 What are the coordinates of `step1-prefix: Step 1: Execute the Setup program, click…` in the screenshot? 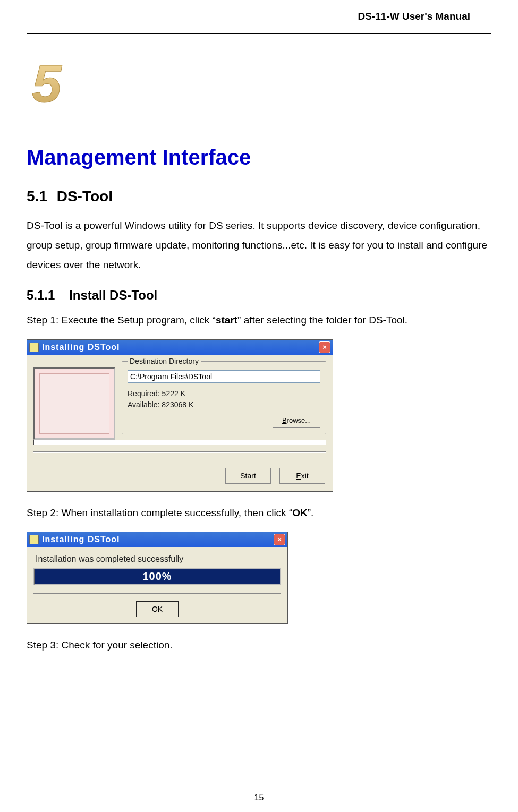 It's located at (121, 320).